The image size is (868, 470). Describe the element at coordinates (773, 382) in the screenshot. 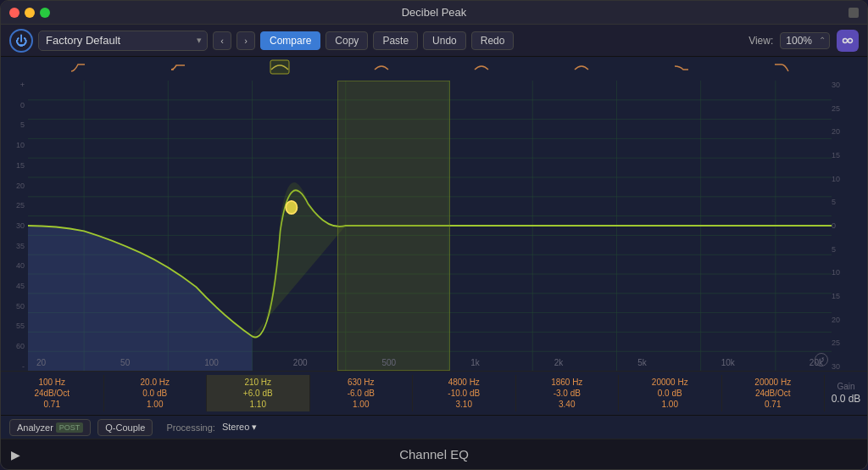

I see `band8-freq: 20000 Hz` at that location.